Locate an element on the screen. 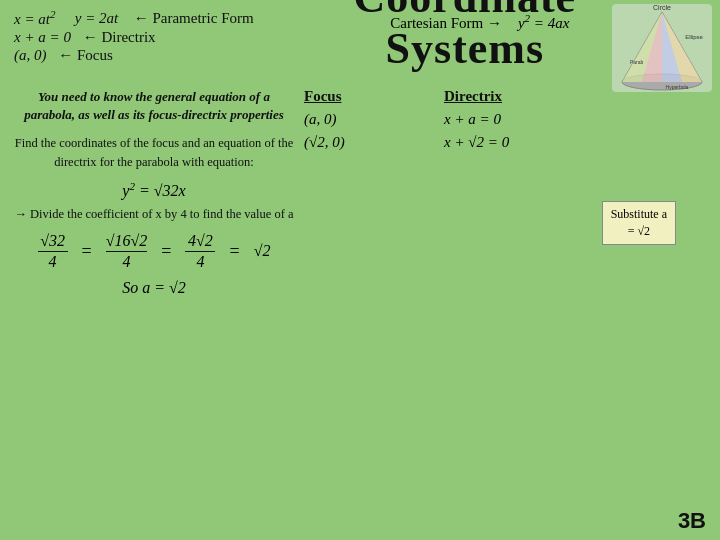 This screenshot has height=540, width=720. col-directrix-header: Directrix is located at coordinates (504, 96).